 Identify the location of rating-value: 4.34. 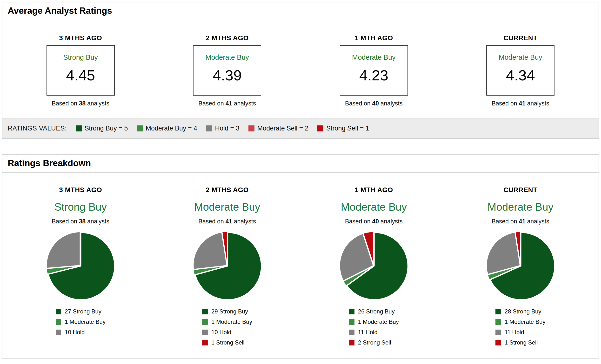
(521, 75).